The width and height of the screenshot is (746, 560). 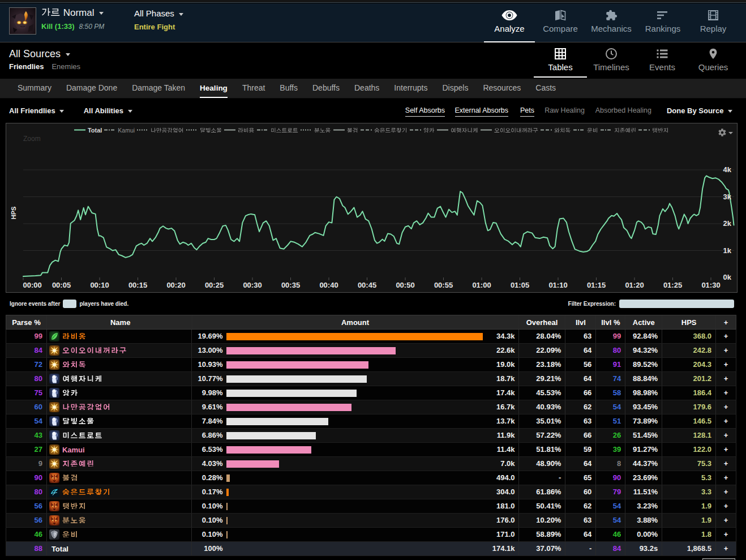 What do you see at coordinates (728, 170) in the screenshot?
I see `svg-text: 4k` at bounding box center [728, 170].